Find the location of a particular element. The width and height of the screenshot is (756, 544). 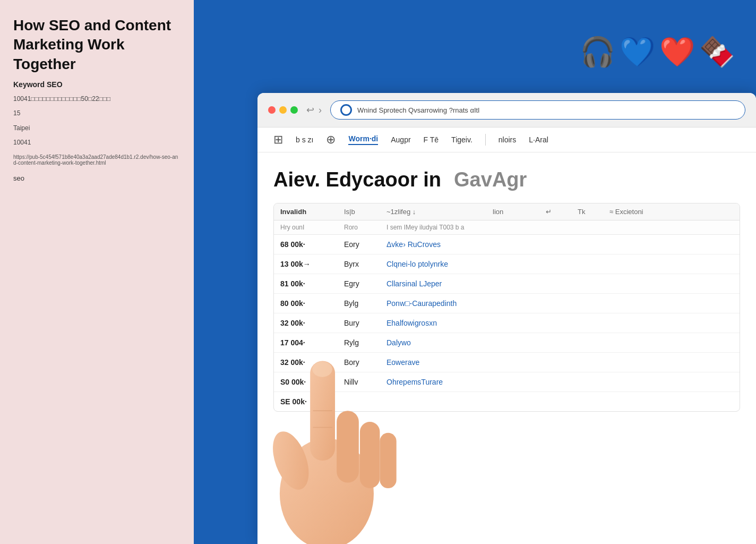

sub-empty4 is located at coordinates (619, 227).